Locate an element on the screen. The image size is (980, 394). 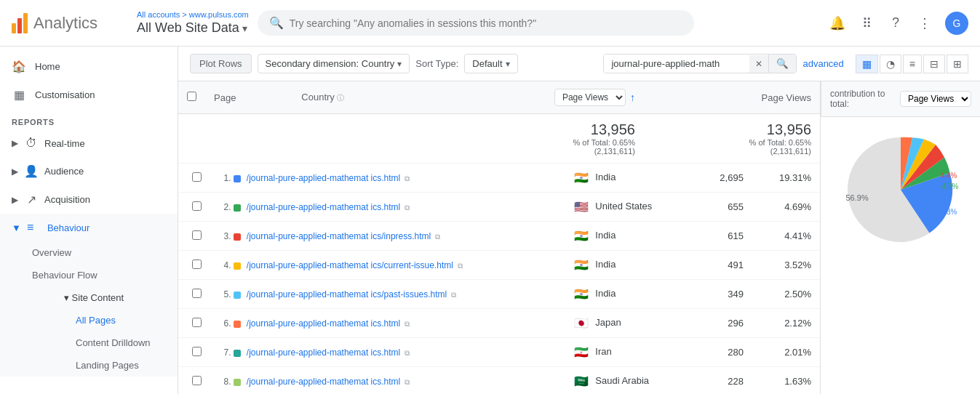
th-page-views: Page Views ↑ is located at coordinates (535, 97).